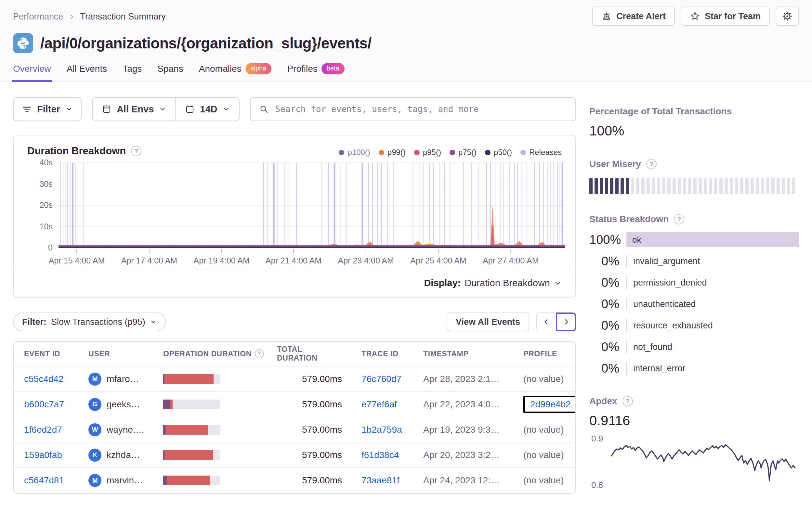 Image resolution: width=812 pixels, height=510 pixels. Describe the element at coordinates (432, 152) in the screenshot. I see `legend-label: p95()` at that location.